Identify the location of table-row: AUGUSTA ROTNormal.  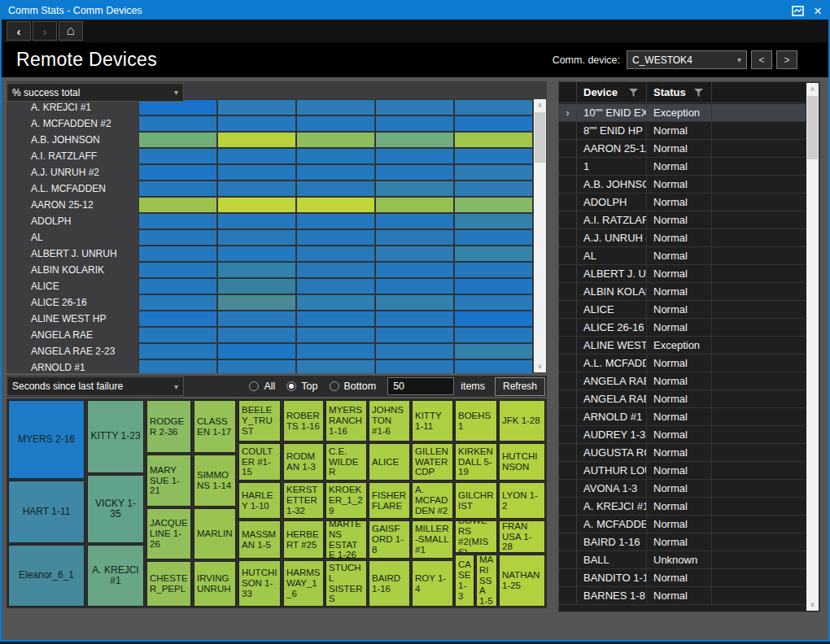
(682, 453).